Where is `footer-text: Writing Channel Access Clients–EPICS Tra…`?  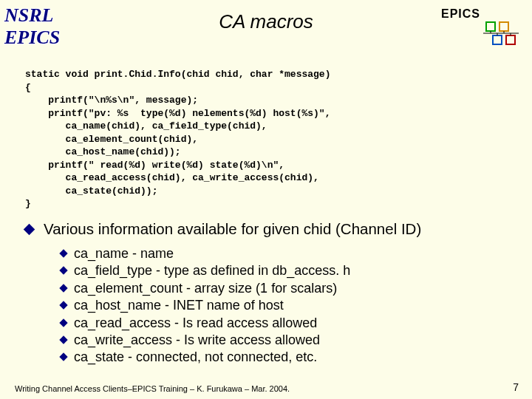 footer-text: Writing Channel Access Clients–EPICS Tra… is located at coordinates (152, 389).